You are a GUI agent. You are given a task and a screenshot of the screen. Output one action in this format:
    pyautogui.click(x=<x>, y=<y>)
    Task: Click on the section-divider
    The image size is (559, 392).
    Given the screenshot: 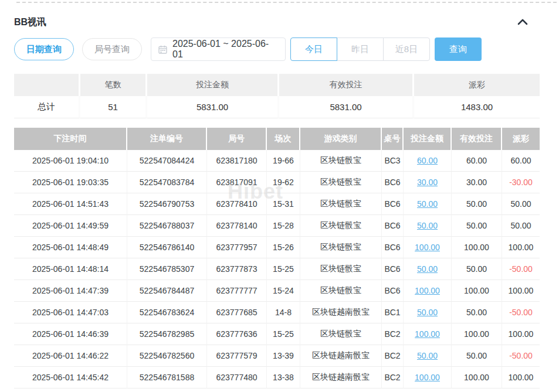 What is the action you would take?
    pyautogui.click(x=286, y=2)
    